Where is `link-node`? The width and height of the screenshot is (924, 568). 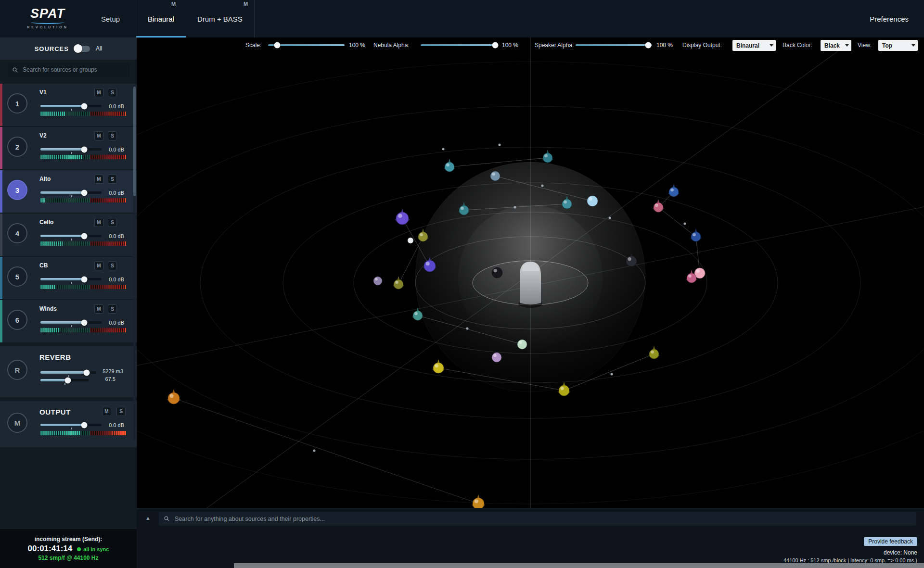
link-node is located at coordinates (315, 451).